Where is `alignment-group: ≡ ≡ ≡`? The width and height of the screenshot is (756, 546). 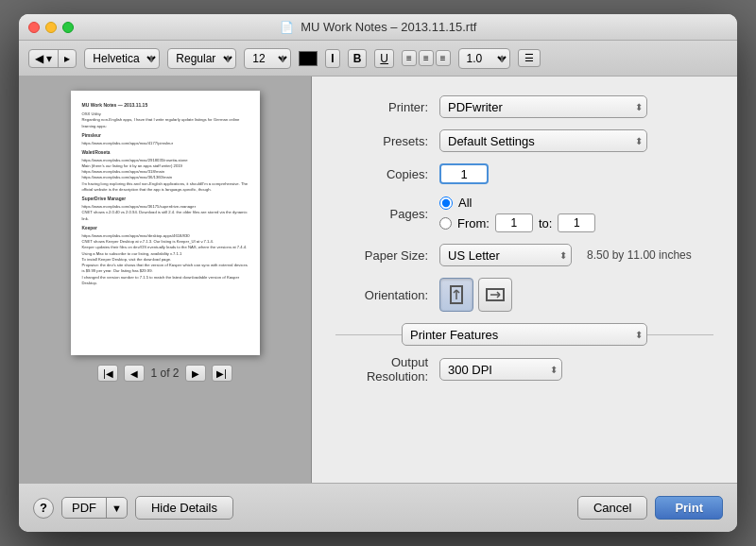 alignment-group: ≡ ≡ ≡ is located at coordinates (426, 59).